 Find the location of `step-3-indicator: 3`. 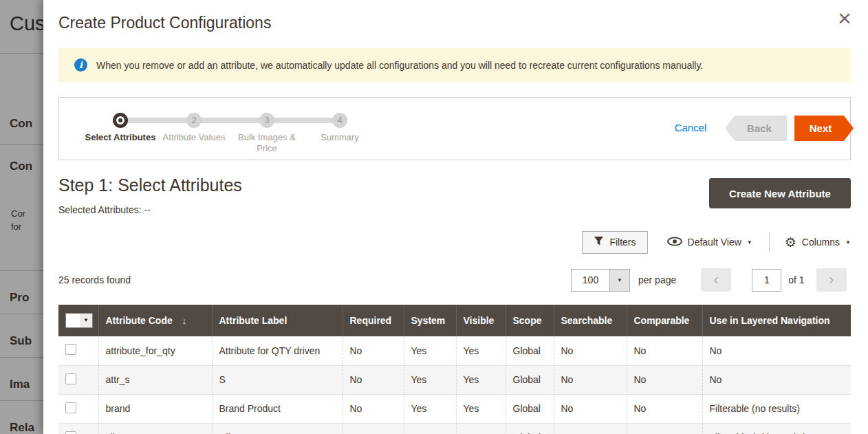

step-3-indicator: 3 is located at coordinates (267, 120).